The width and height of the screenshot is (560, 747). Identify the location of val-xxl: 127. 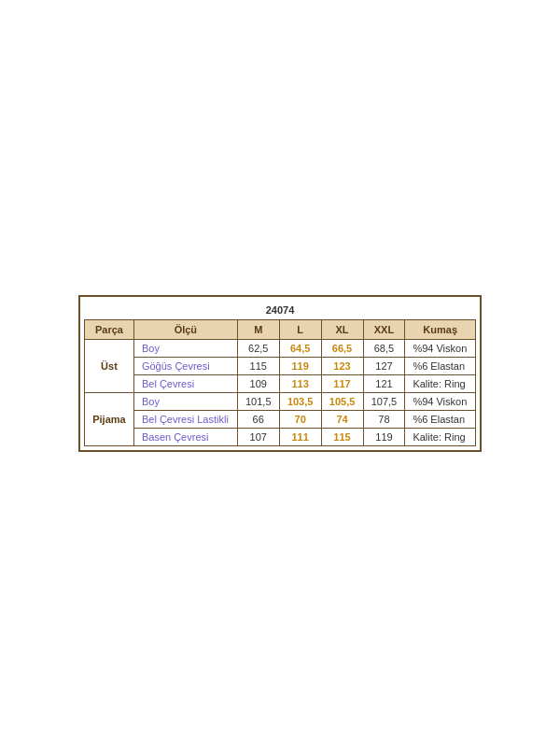
(385, 366).